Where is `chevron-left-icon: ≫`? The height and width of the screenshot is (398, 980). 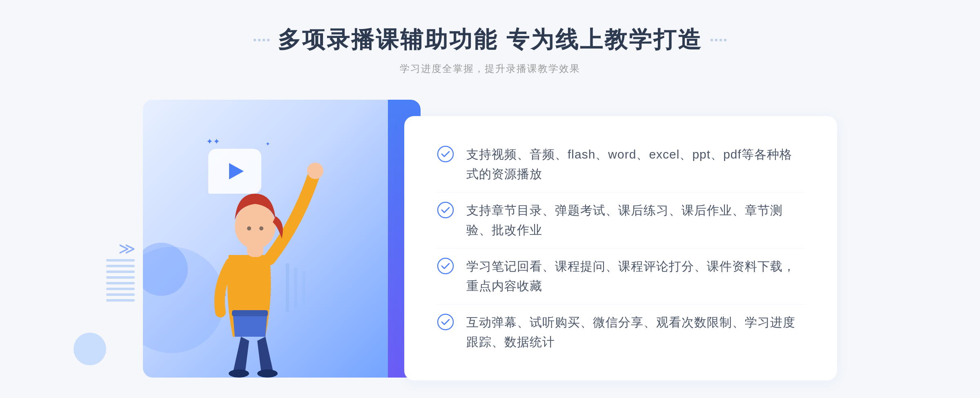 chevron-left-icon: ≫ is located at coordinates (127, 248).